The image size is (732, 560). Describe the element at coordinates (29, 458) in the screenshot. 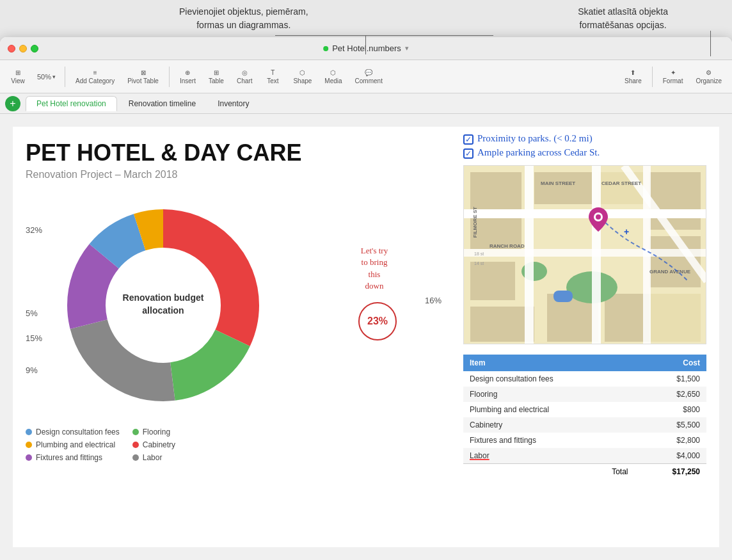

I see `legend-dot-fixtures` at that location.